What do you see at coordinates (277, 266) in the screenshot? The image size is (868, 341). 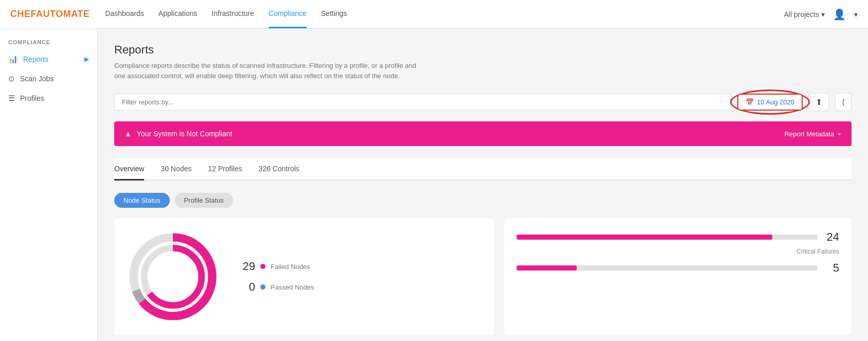 I see `failed-nodes-stat: 29 Failed Nodes` at bounding box center [277, 266].